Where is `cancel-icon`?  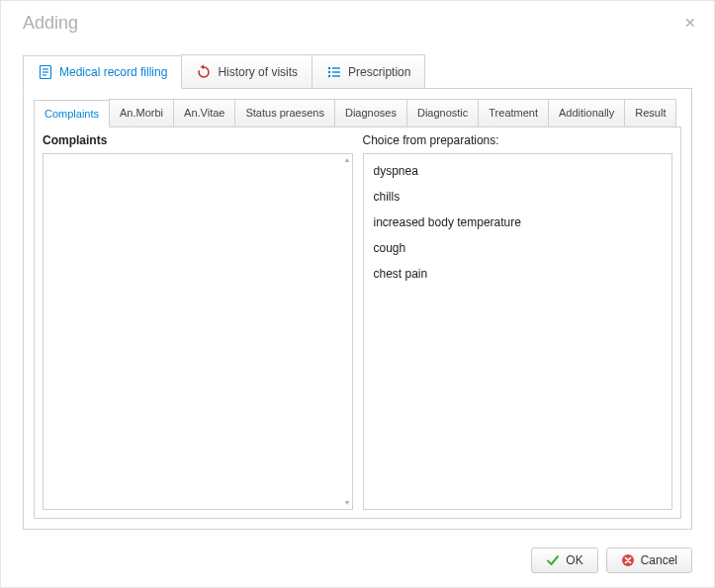 cancel-icon is located at coordinates (628, 560).